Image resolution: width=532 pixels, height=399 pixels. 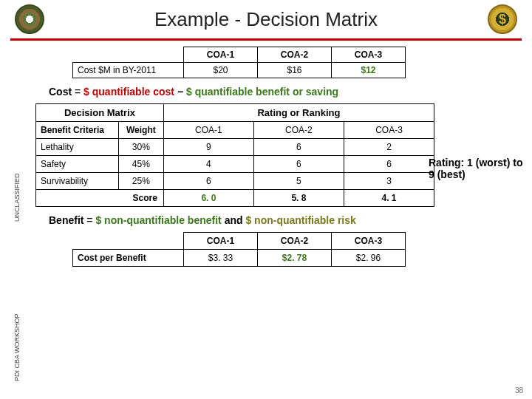 What do you see at coordinates (295, 259) in the screenshot?
I see `cpb-cell-best: $2. 78` at bounding box center [295, 259].